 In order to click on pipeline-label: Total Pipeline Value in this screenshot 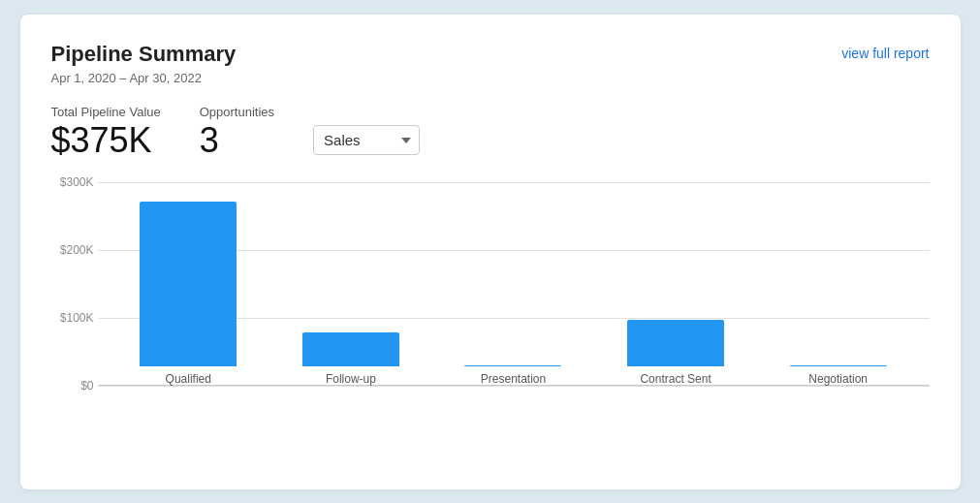, I will do `click(107, 112)`.